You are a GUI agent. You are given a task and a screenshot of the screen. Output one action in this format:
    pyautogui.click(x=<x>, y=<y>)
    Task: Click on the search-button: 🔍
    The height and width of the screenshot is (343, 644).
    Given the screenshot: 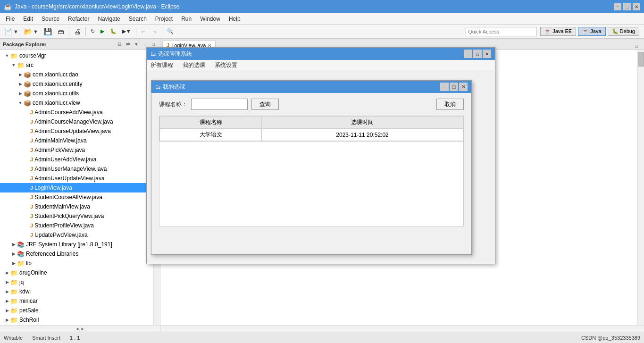 What is the action you would take?
    pyautogui.click(x=170, y=31)
    